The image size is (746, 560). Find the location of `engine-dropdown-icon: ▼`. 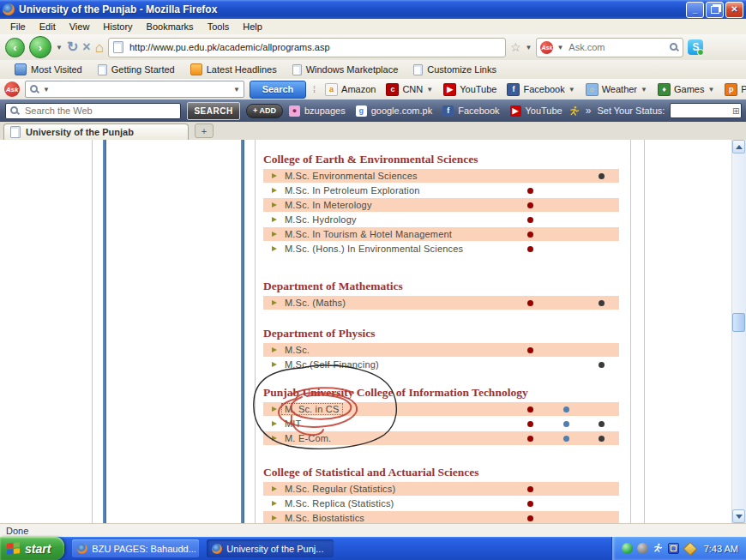

engine-dropdown-icon: ▼ is located at coordinates (560, 48).